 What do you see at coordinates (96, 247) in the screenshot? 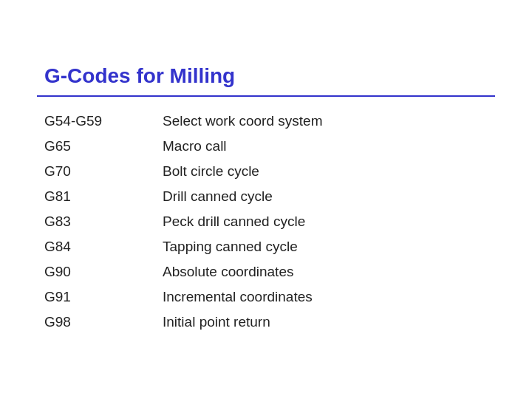
I see `gcode-code: G84` at bounding box center [96, 247].